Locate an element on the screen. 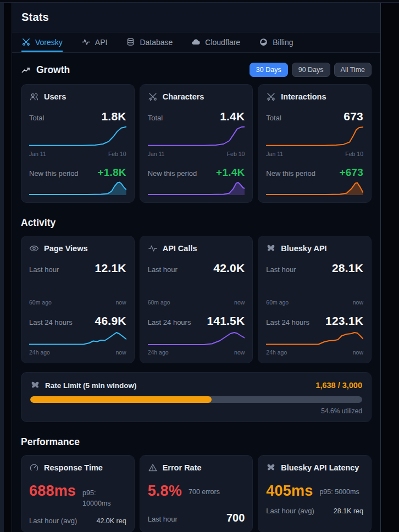  new-value: +1.8K is located at coordinates (112, 173).